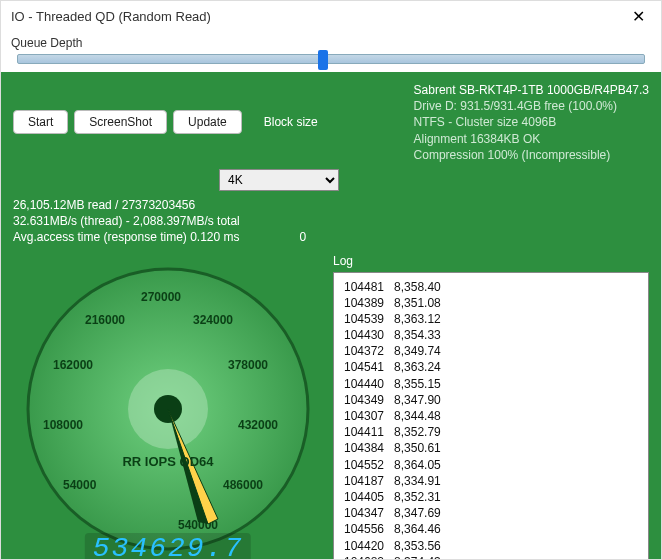 The width and height of the screenshot is (662, 560). I want to click on gauge-reading: 534629.7, so click(168, 546).